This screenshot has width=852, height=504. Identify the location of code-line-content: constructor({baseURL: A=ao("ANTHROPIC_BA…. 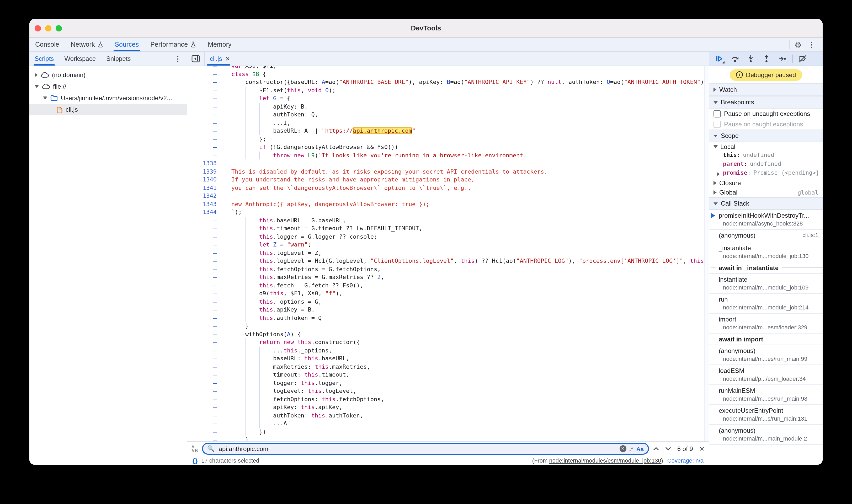
(463, 82).